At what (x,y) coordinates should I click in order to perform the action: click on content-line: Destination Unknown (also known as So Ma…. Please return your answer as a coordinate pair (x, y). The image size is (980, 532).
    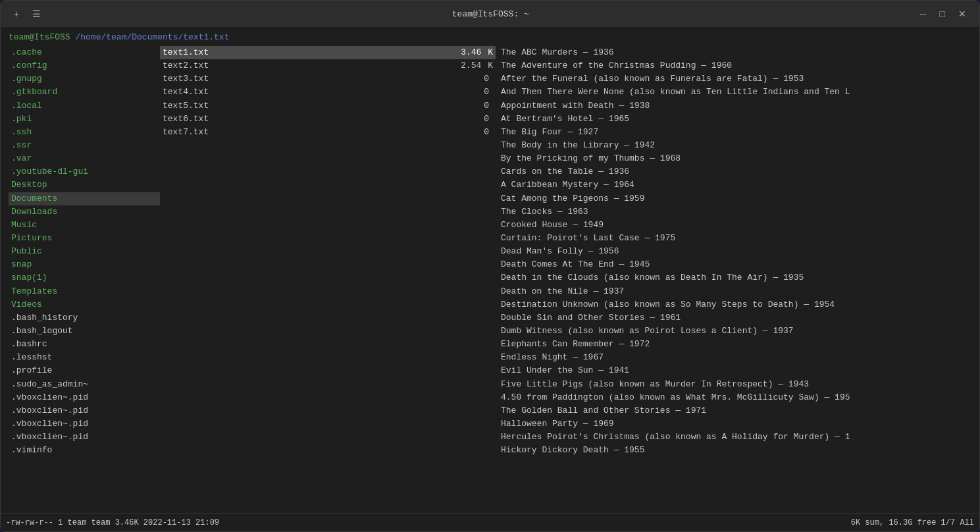
    Looking at the image, I should click on (736, 305).